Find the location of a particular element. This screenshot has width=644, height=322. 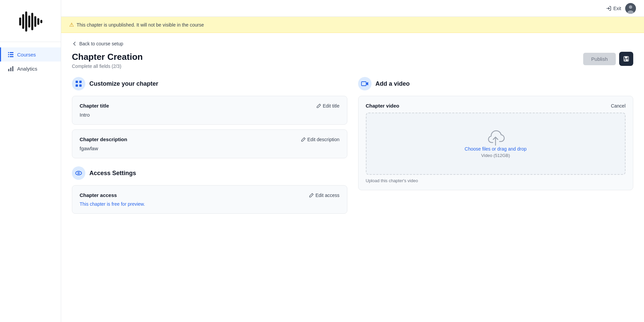

upload-link: Choose files or drag and drop is located at coordinates (496, 149).